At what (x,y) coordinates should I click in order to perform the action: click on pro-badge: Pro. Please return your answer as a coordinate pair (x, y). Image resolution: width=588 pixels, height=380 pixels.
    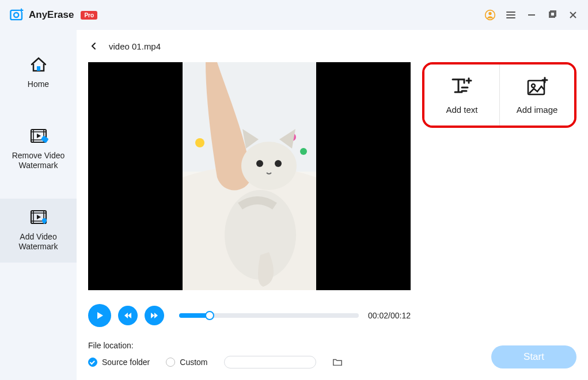
    Looking at the image, I should click on (89, 15).